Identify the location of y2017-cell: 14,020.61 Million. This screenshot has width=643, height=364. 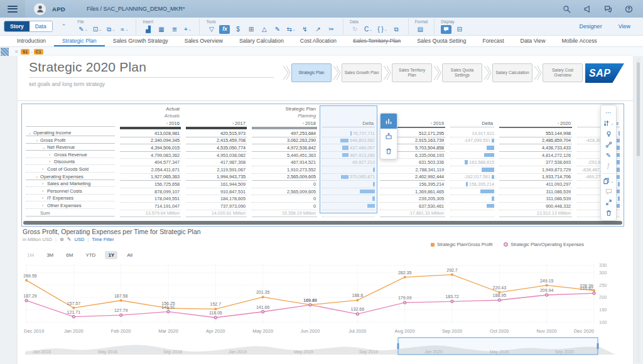
(216, 214).